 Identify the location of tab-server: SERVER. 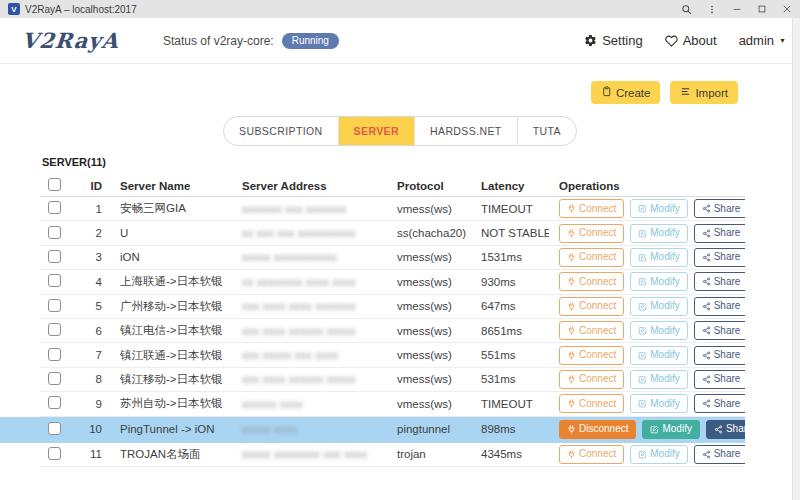
(376, 131).